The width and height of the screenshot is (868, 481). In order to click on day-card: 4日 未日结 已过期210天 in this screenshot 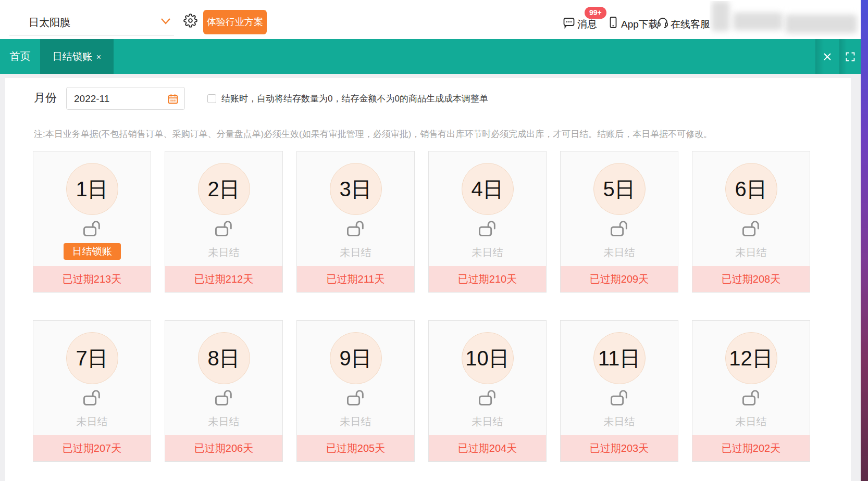, I will do `click(488, 222)`.